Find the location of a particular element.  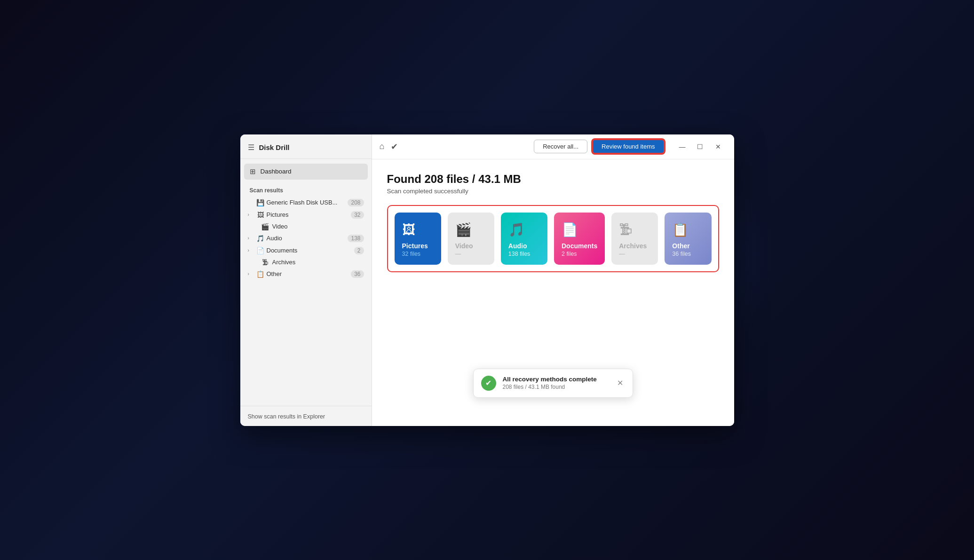

other-chevron-icon: › is located at coordinates (251, 274).